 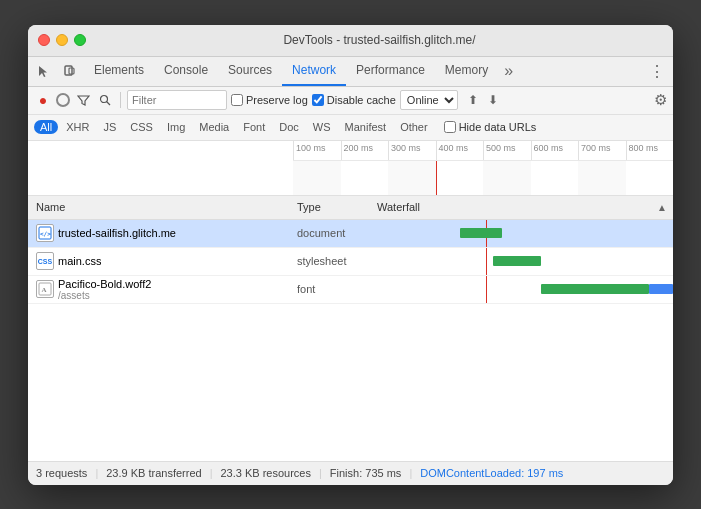 What do you see at coordinates (43, 100) in the screenshot?
I see `record-button: ●` at bounding box center [43, 100].